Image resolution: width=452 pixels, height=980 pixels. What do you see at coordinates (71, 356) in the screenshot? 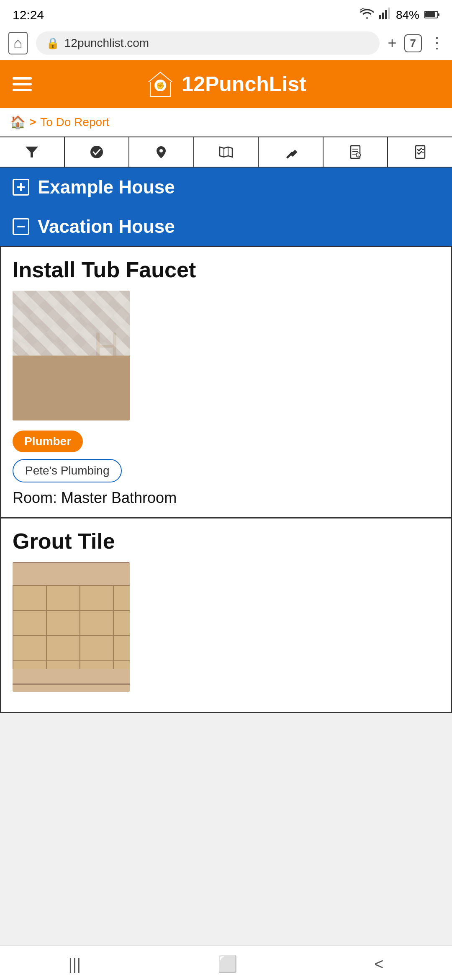
I see `task-1-image` at bounding box center [71, 356].